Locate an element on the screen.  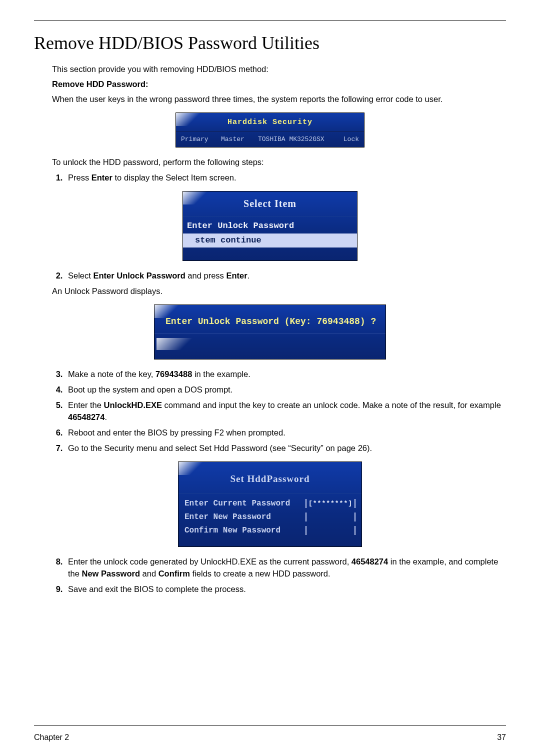
fig1-col-primary: Primary is located at coordinates (198, 140).